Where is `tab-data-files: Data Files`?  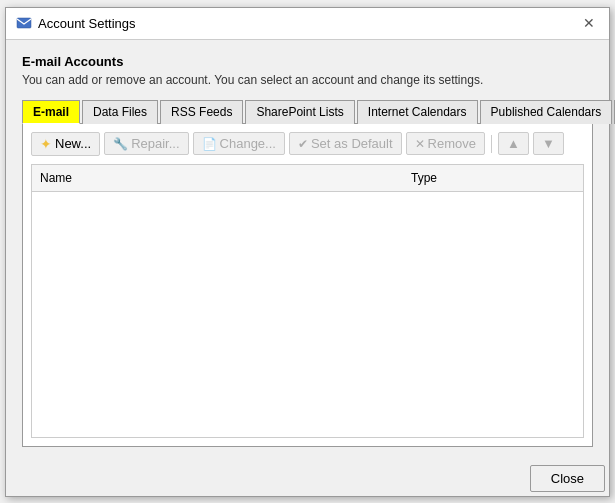 tab-data-files: Data Files is located at coordinates (120, 112).